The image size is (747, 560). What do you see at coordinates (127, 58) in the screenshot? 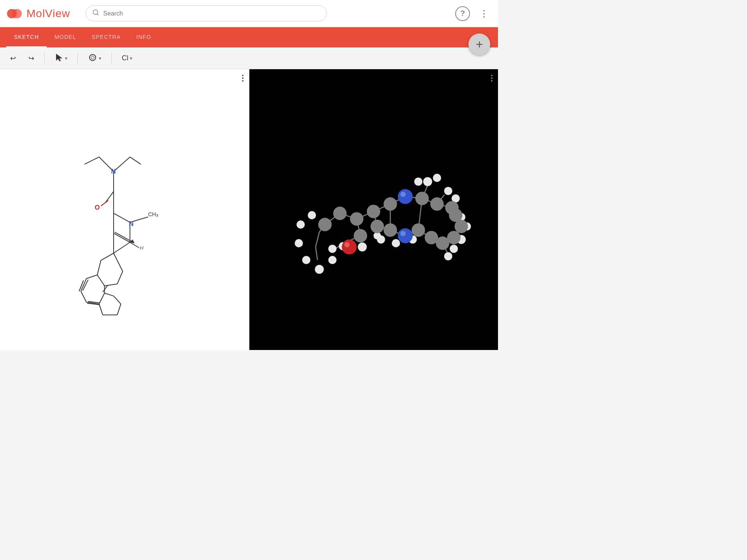
I see `element-selector: Cl ▾` at bounding box center [127, 58].